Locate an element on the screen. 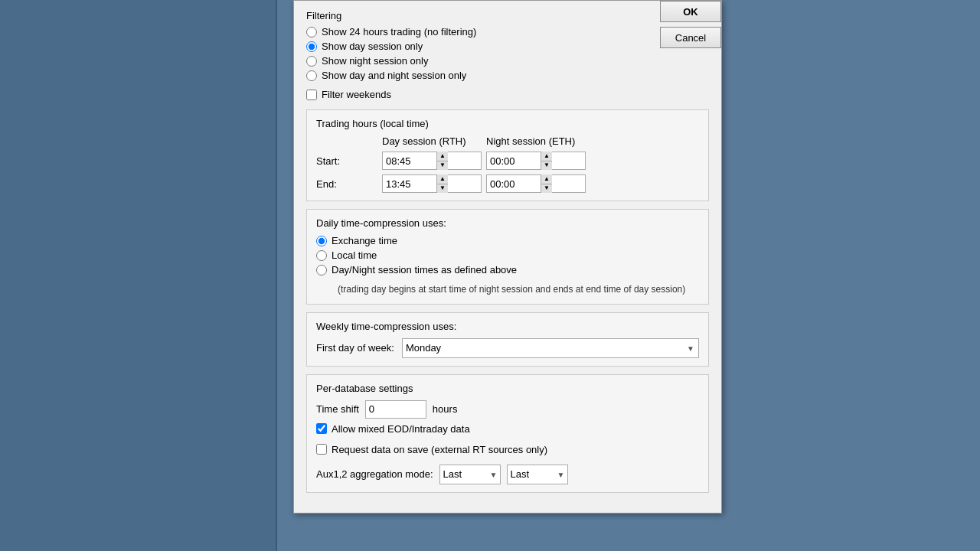 This screenshot has height=551, width=980. filter-weekends-checkbox is located at coordinates (312, 95).